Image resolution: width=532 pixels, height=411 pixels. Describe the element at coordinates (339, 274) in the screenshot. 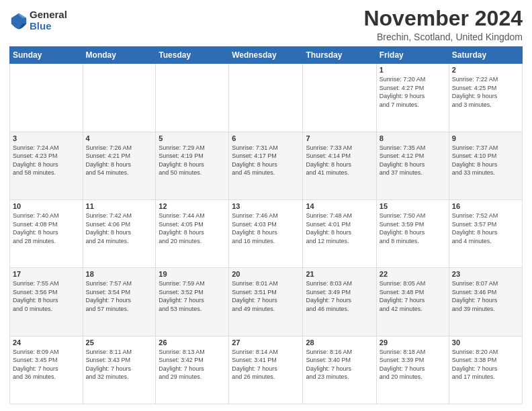

I see `day-number: 21` at that location.